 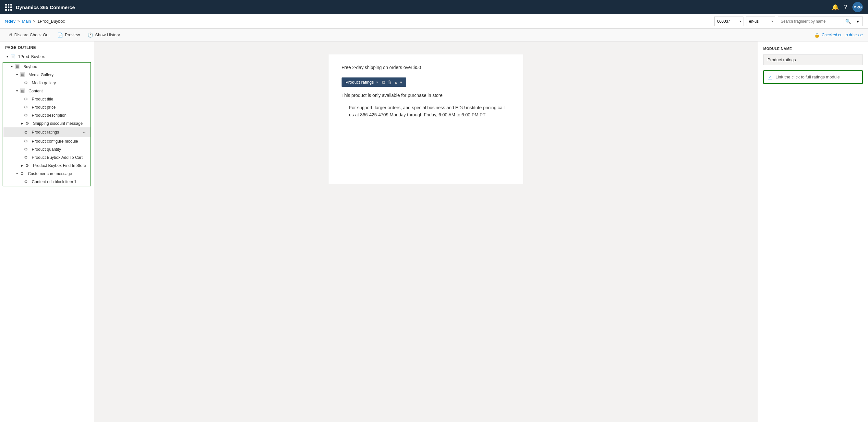 I want to click on tree-product-ratings: ⚙ Product ratings ···, so click(x=47, y=132).